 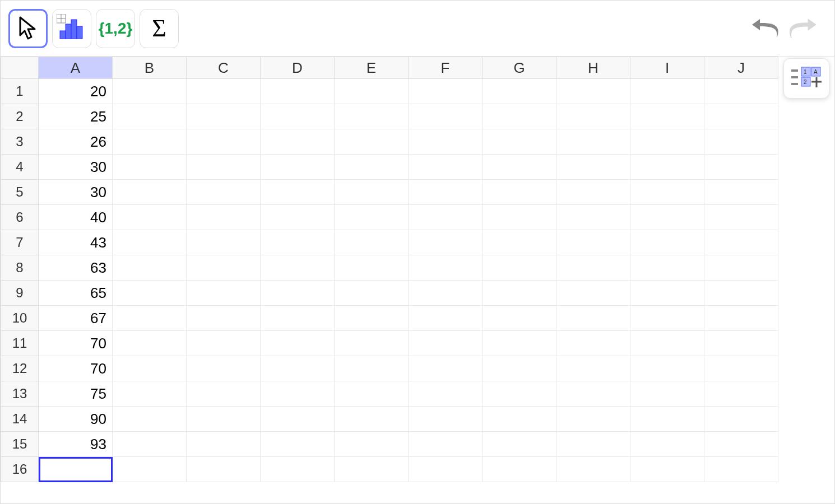 What do you see at coordinates (20, 394) in the screenshot?
I see `row-header: 13` at bounding box center [20, 394].